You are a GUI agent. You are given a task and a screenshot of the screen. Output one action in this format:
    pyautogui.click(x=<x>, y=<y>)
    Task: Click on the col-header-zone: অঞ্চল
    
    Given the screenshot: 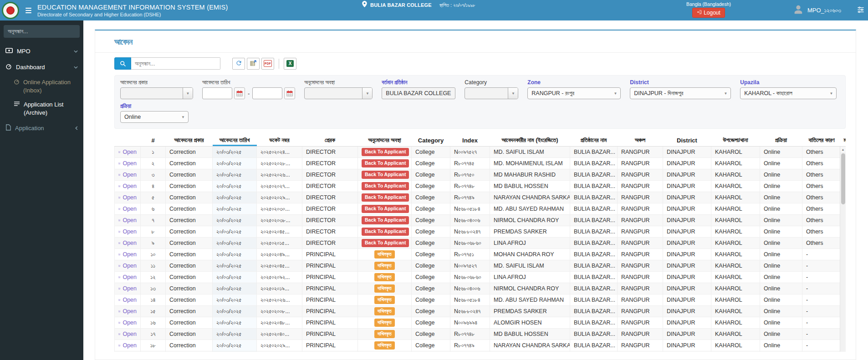 What is the action you would take?
    pyautogui.click(x=640, y=140)
    